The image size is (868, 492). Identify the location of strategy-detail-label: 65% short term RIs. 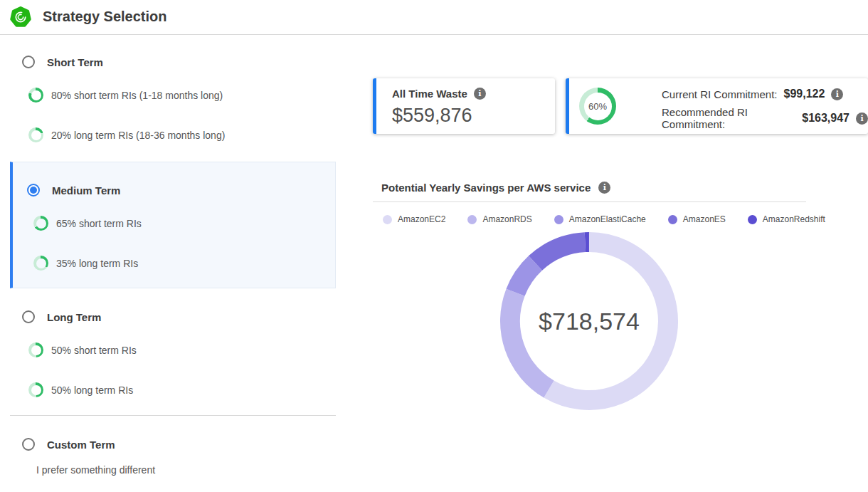
(99, 224).